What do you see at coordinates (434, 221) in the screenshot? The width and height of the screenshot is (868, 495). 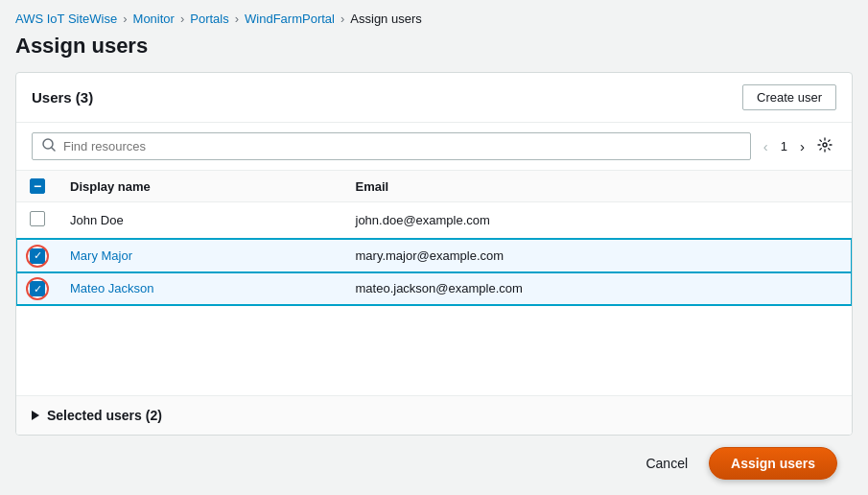 I see `table-row: John Doe john.doe@example.com` at bounding box center [434, 221].